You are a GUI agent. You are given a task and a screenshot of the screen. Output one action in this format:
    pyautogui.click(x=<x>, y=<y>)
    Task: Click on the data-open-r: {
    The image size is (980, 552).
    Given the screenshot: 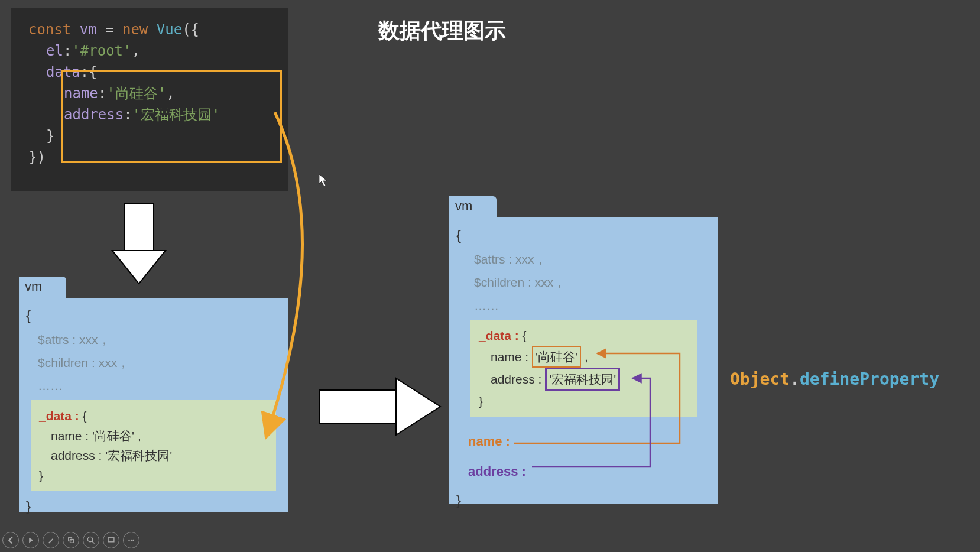 What is the action you would take?
    pyautogui.click(x=525, y=336)
    